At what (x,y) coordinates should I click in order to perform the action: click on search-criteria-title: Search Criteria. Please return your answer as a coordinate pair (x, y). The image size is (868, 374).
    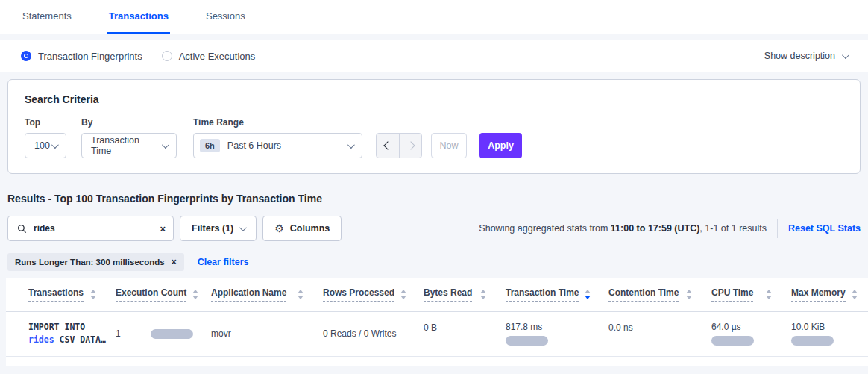
    Looking at the image, I should click on (434, 99).